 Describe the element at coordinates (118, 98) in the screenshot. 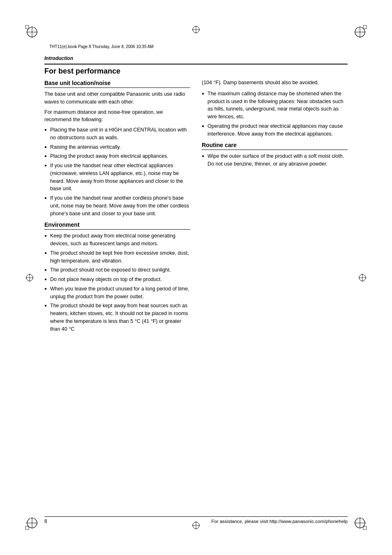

I see `base-unit-intro-para1: The base unit and other compatible Panas…` at that location.